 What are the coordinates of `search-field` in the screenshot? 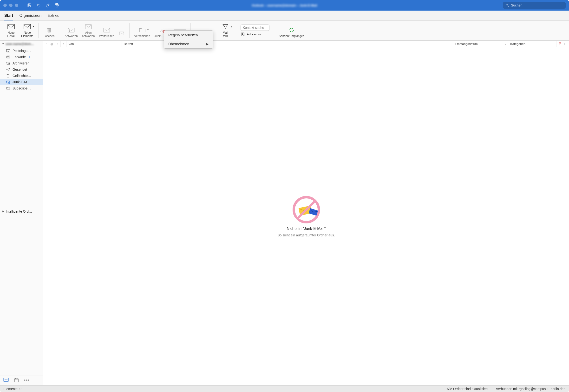 It's located at (534, 5).